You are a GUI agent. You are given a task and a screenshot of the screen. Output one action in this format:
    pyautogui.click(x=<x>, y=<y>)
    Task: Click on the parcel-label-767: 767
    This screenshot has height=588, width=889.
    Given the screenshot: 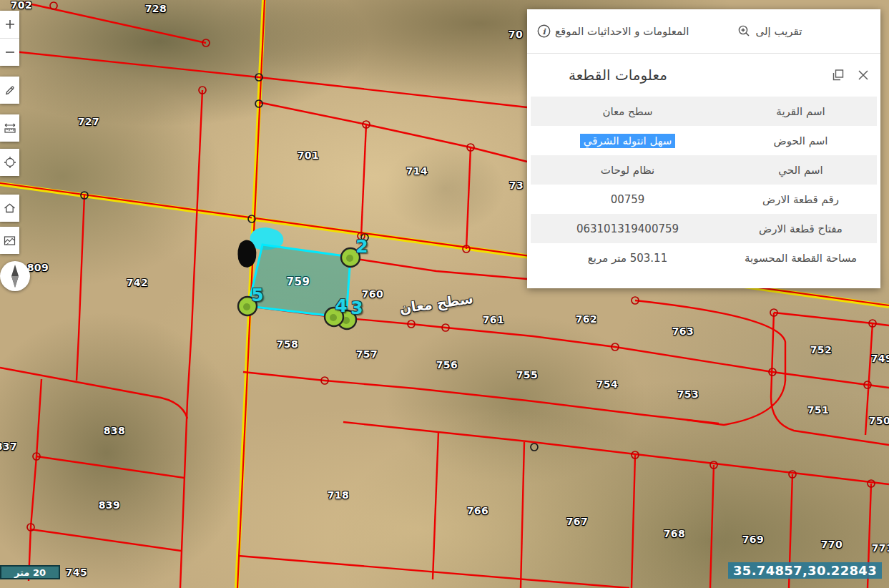 What is the action you would take?
    pyautogui.click(x=578, y=521)
    